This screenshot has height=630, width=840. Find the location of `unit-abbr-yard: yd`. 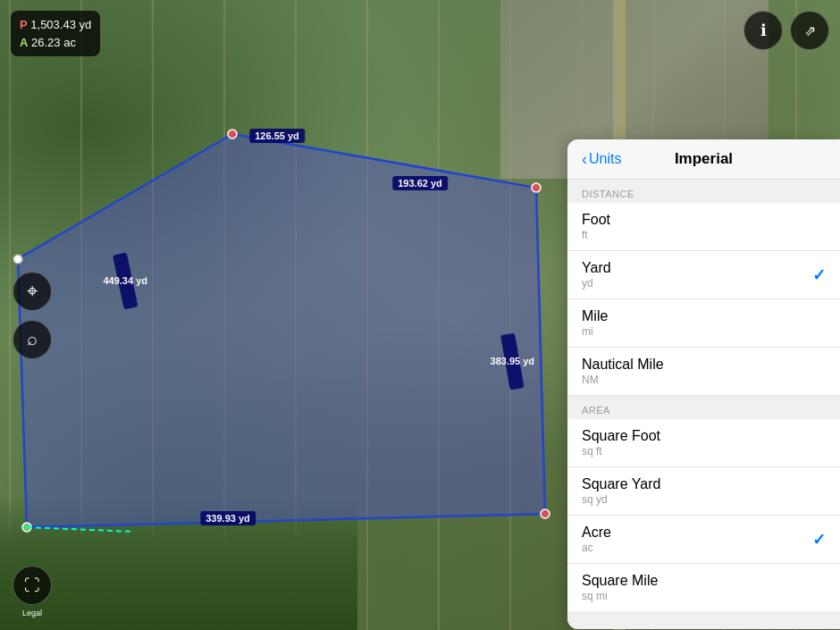

unit-abbr-yard: yd is located at coordinates (597, 283).